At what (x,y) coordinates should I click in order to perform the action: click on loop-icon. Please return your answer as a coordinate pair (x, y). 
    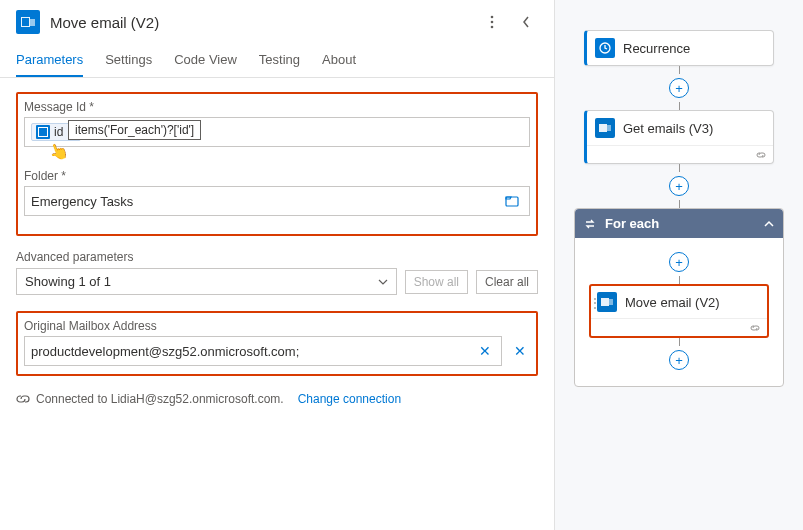
    Looking at the image, I should click on (590, 224).